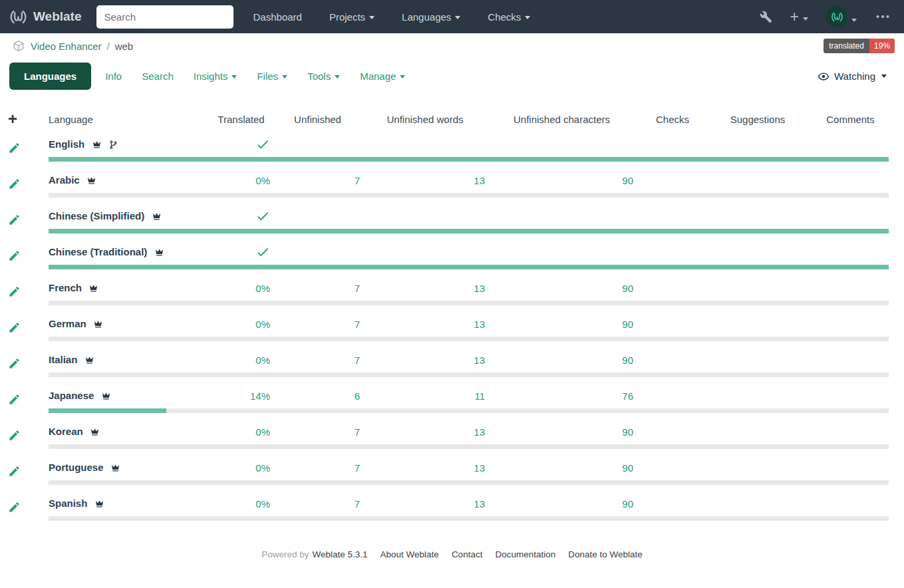 The height and width of the screenshot is (588, 904). I want to click on table-row: Arabic 0% 7 13 90, so click(447, 184).